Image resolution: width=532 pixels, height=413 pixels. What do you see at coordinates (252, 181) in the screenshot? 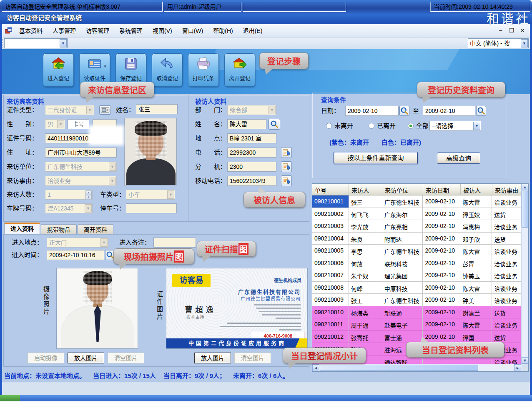
I see `visited-row-field: 15602210349` at bounding box center [252, 181].